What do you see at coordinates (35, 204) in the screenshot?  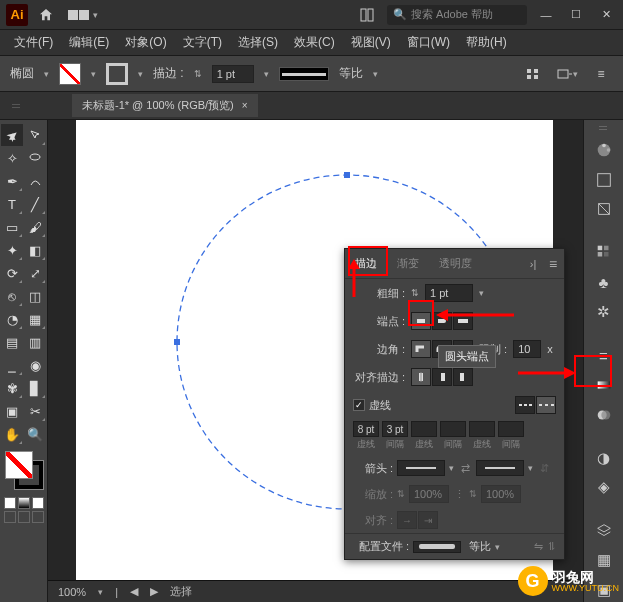 I see `line-tool: ╱` at bounding box center [35, 204].